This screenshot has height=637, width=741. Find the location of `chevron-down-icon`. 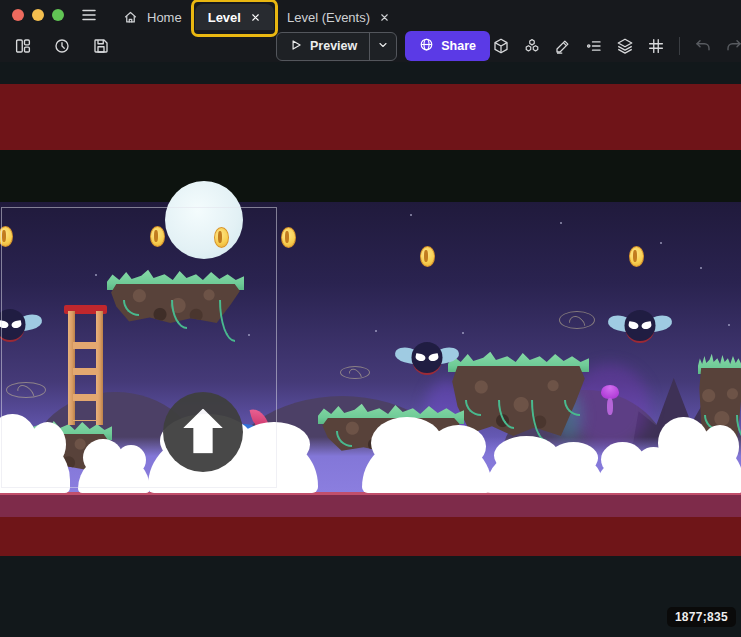

chevron-down-icon is located at coordinates (383, 46).